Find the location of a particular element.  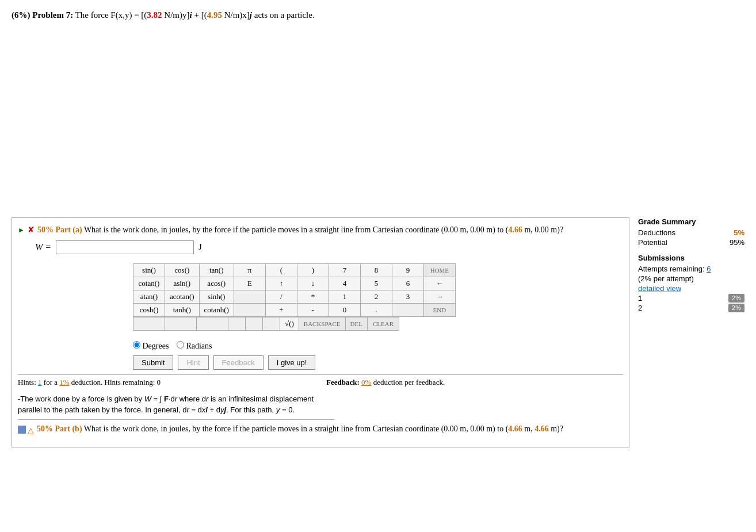

btn-cotan: cotan() is located at coordinates (150, 283).